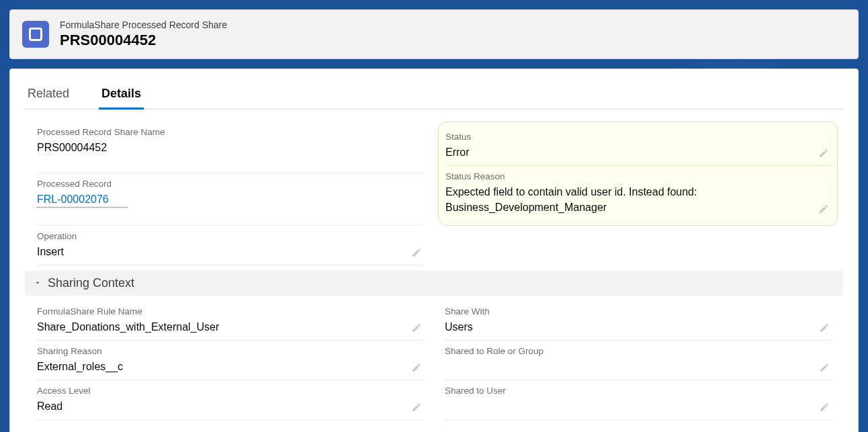 This screenshot has height=432, width=868. Describe the element at coordinates (230, 251) in the screenshot. I see `field-value: Insert` at that location.